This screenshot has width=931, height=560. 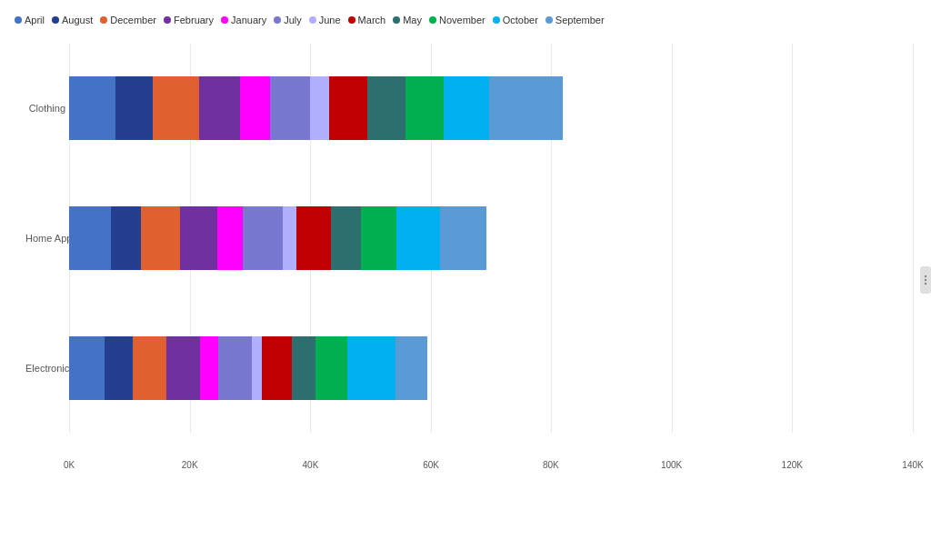 I want to click on legend-label-july: July, so click(x=293, y=20).